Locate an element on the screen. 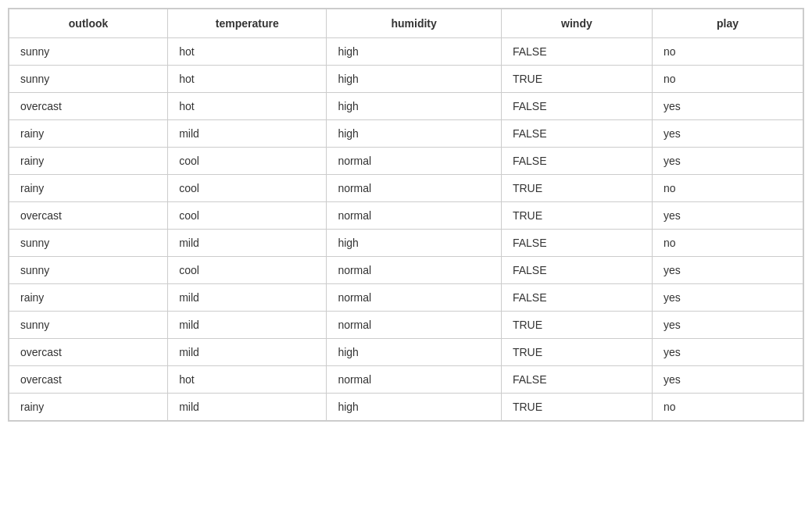 The image size is (812, 513). table-row: overcastcoolnormalTRUEyes is located at coordinates (406, 216).